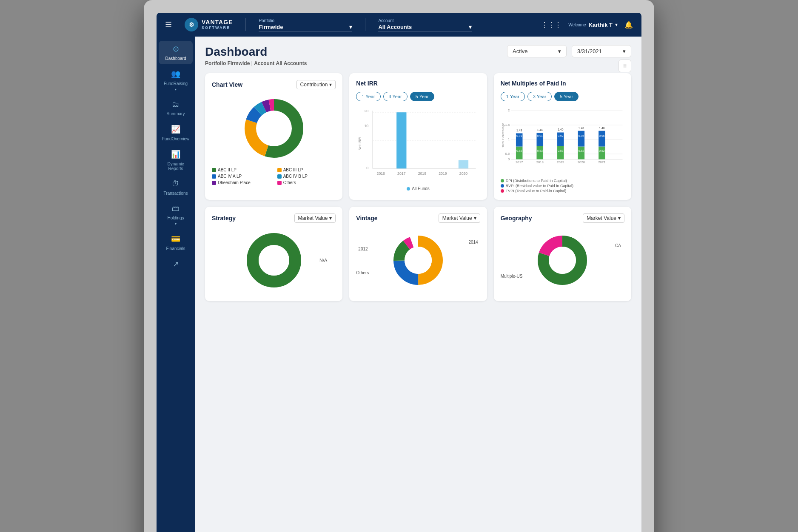  Describe the element at coordinates (274, 260) in the screenshot. I see `strategy-donut-svg` at that location.